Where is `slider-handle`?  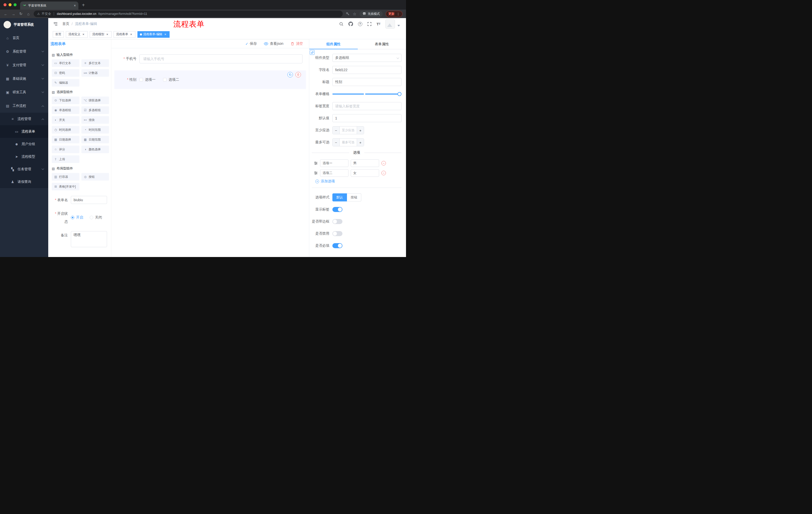 slider-handle is located at coordinates (400, 94).